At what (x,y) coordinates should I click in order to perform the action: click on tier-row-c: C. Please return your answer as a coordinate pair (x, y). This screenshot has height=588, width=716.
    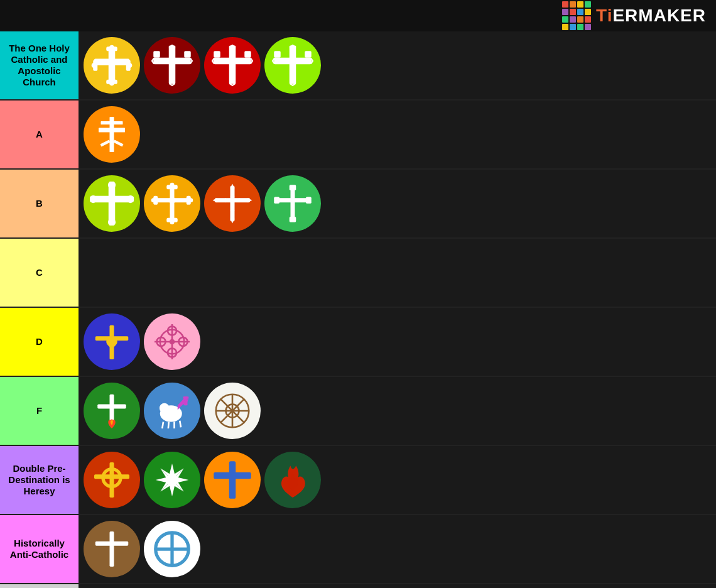
    Looking at the image, I should click on (358, 273).